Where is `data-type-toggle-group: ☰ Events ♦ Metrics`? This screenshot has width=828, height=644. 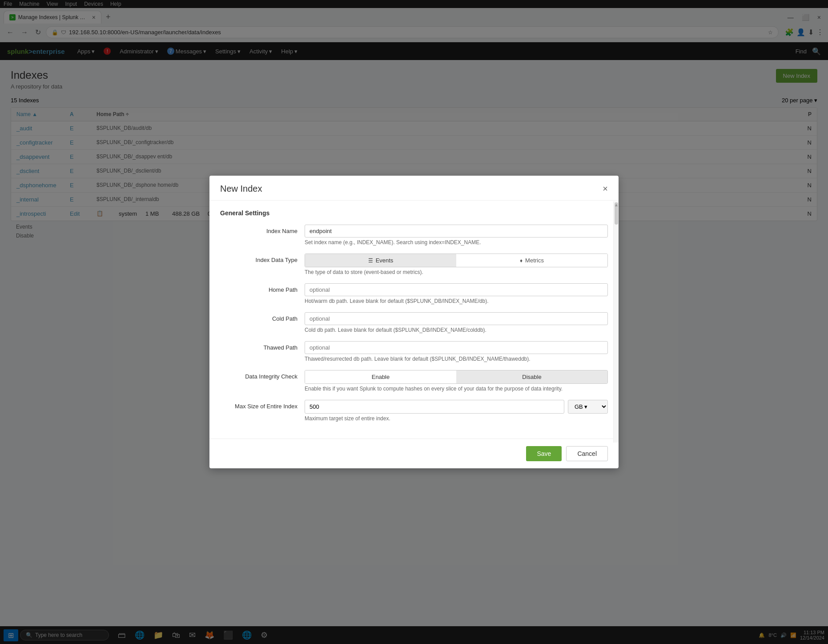
data-type-toggle-group: ☰ Events ♦ Metrics is located at coordinates (456, 261).